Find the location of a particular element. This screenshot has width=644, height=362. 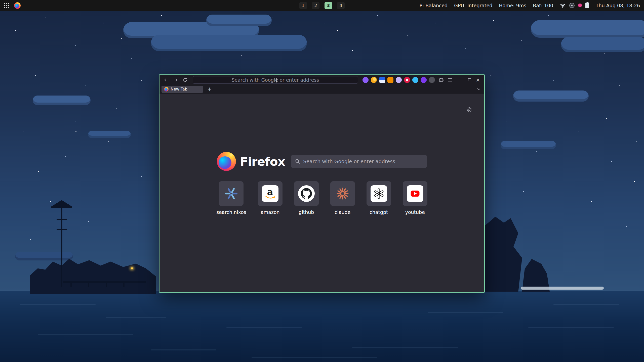

shortcut-label: claude is located at coordinates (343, 212).